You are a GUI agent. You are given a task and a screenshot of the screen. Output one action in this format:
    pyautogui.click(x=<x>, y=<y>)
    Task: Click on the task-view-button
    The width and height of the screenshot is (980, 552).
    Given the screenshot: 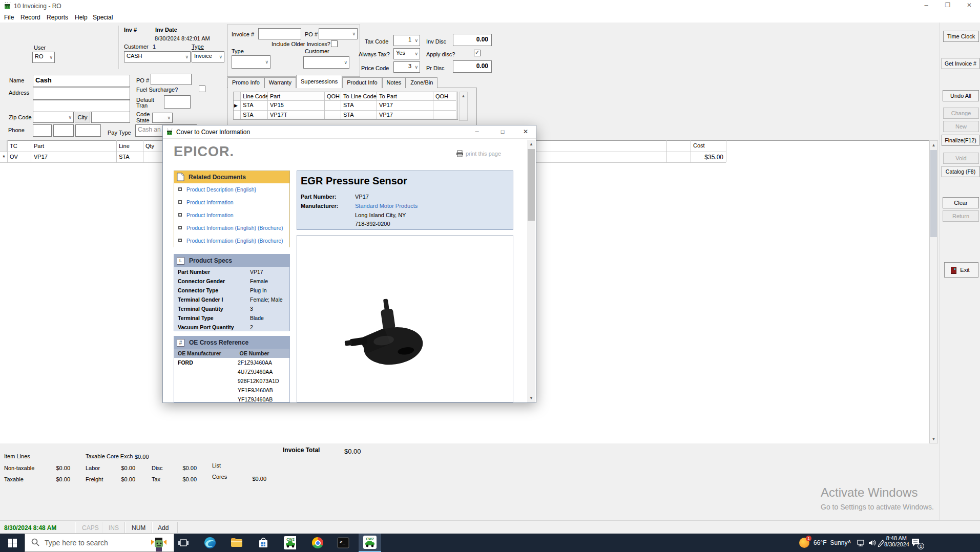 What is the action you would take?
    pyautogui.click(x=183, y=543)
    